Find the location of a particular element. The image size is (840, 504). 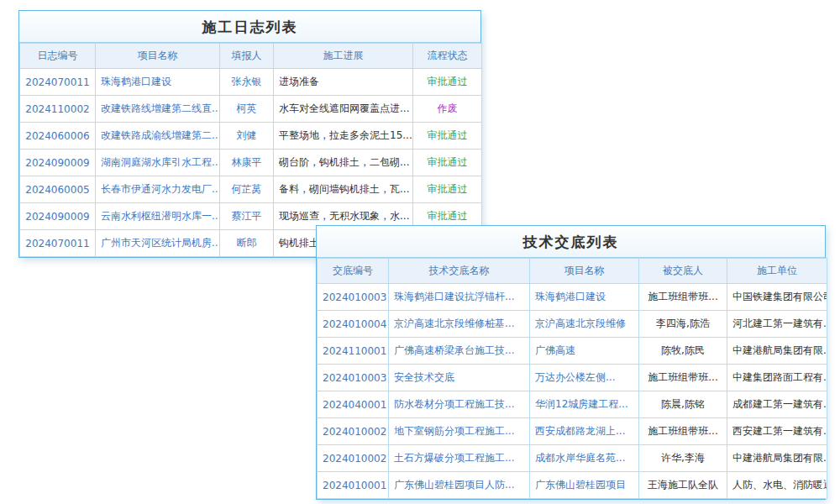

disclosure-id-cell: 2024010001 is located at coordinates (353, 486).